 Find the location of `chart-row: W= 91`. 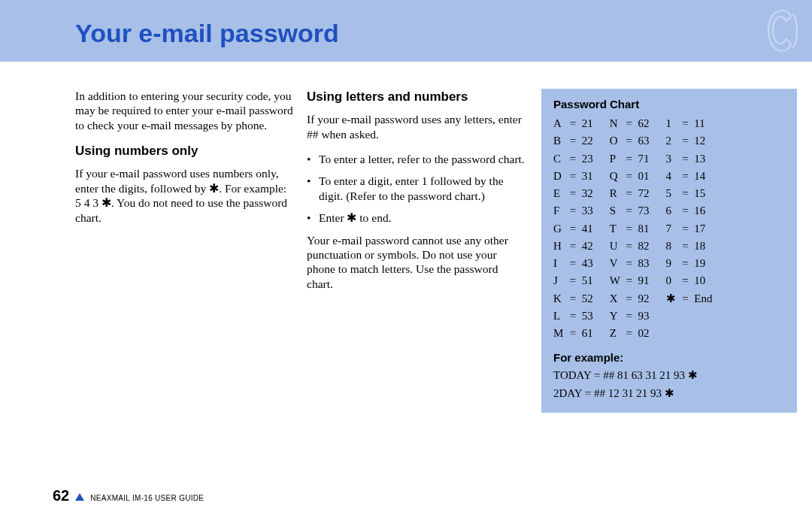

chart-row: W= 91 is located at coordinates (630, 281).